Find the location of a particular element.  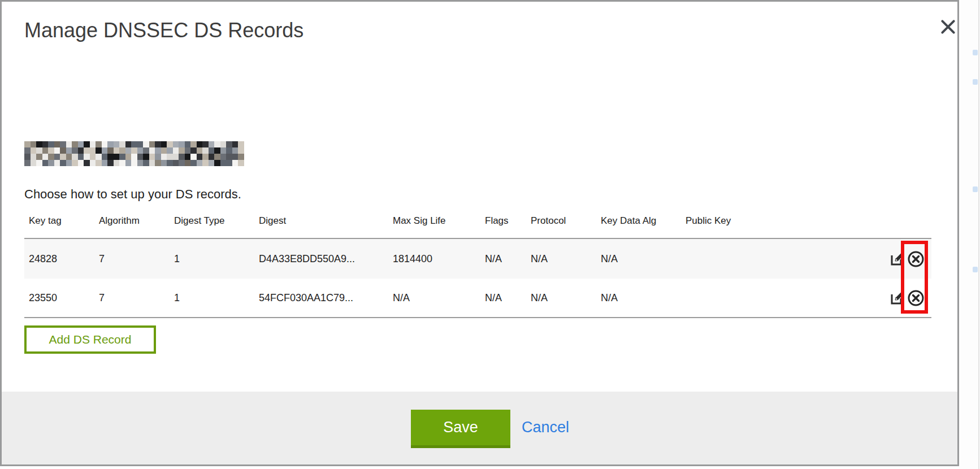

cancel-link: Cancel is located at coordinates (545, 427).